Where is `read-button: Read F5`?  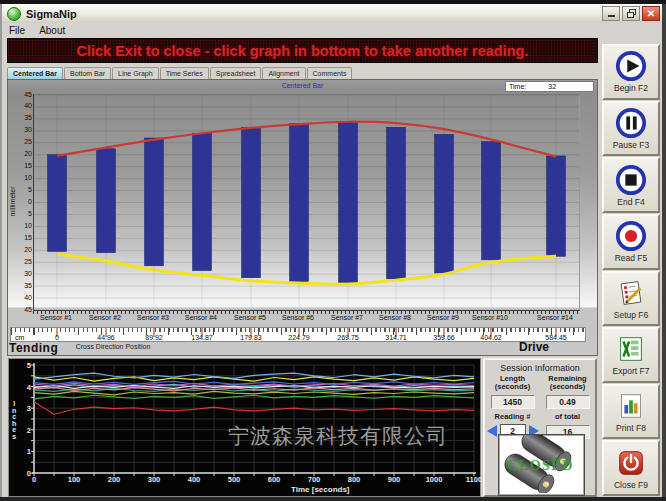
read-button: Read F5 is located at coordinates (631, 242).